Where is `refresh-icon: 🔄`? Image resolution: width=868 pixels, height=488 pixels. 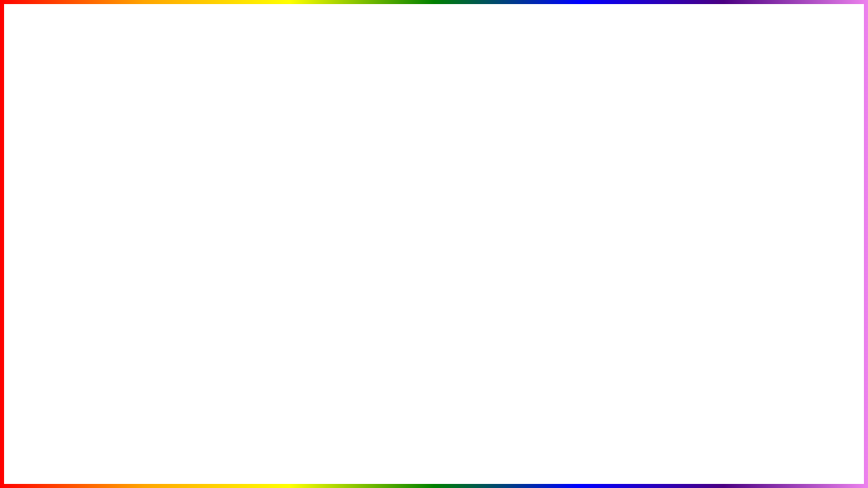 refresh-icon: 🔄 is located at coordinates (113, 244).